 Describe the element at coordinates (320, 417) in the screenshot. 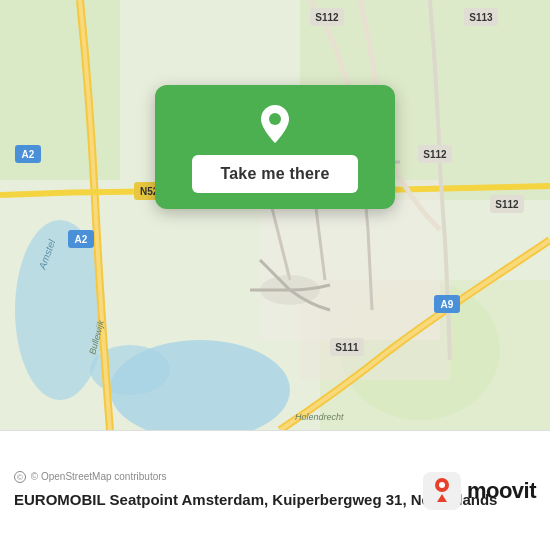

I see `svg-text: Holendrecht` at that location.